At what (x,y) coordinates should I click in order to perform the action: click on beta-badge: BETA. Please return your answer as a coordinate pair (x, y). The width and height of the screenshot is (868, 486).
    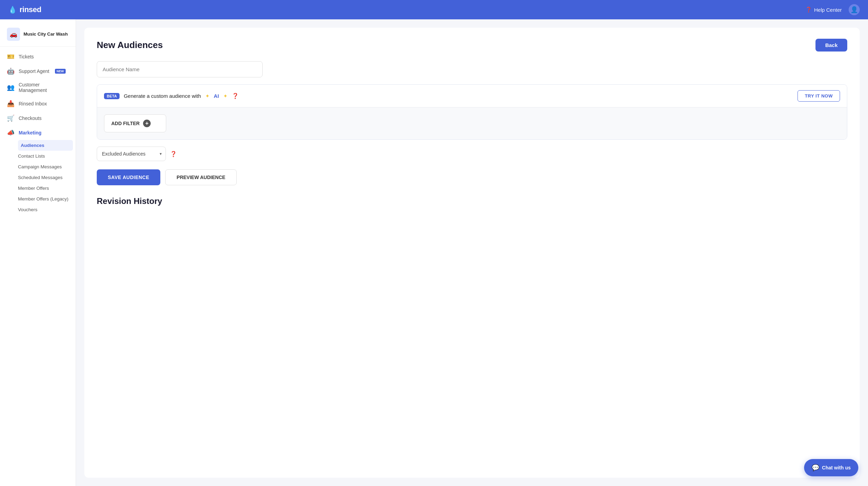
    Looking at the image, I should click on (112, 96).